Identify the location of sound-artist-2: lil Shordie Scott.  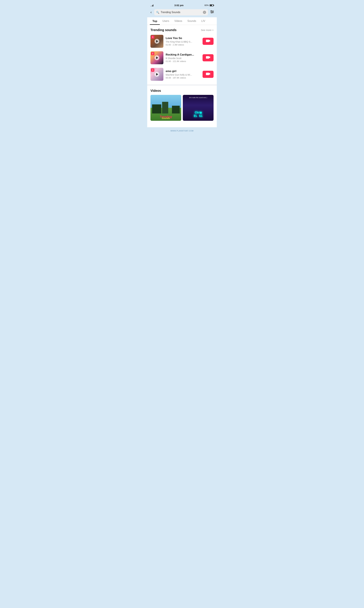
(183, 58).